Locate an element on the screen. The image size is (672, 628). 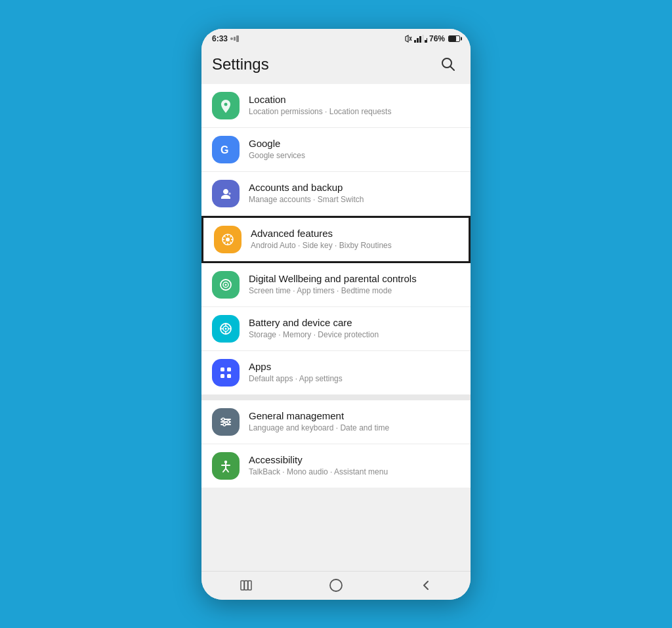
cursor-arrow is located at coordinates (468, 194).